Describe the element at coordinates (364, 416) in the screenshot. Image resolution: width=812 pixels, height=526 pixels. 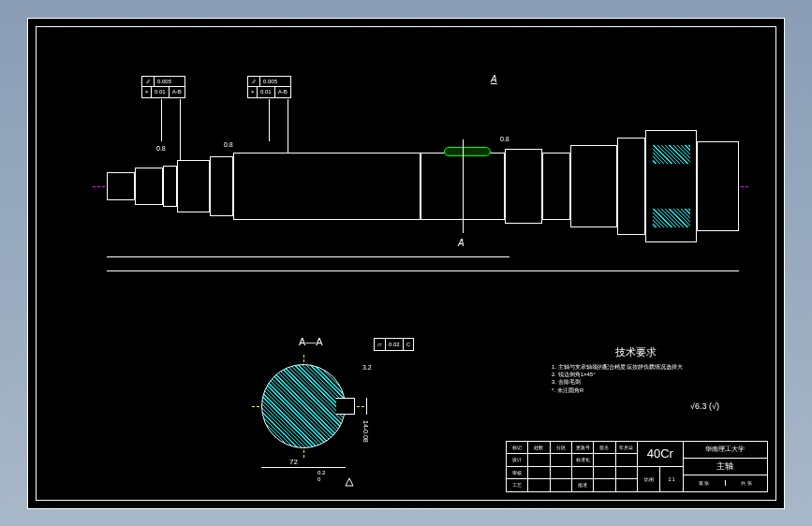
I see `section-a-a: A—A ⏥ 0.02 C 72 0.2 0 14-0.08 3.2` at that location.